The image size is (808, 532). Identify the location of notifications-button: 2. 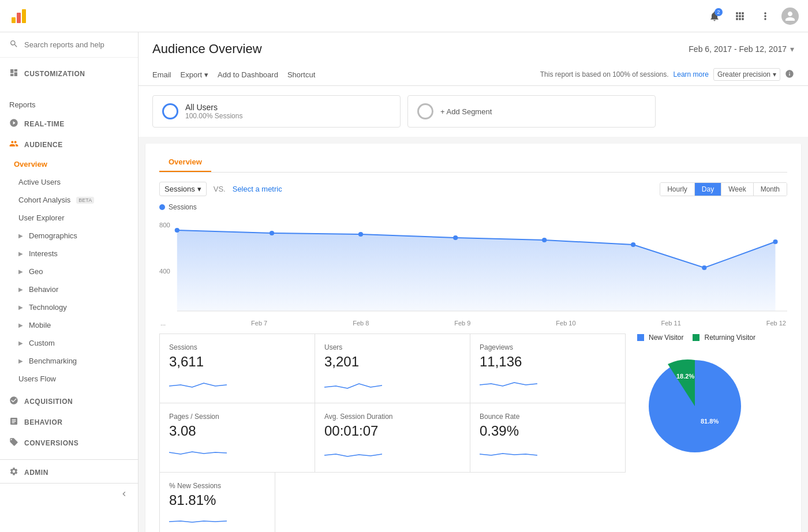
(715, 16).